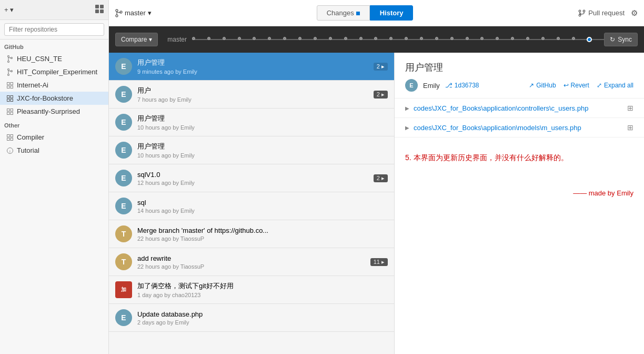  I want to click on commit-title: sql, so click(263, 202).